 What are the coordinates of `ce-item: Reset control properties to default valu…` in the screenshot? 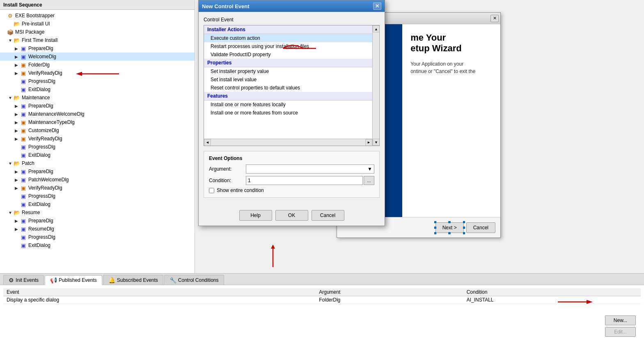 It's located at (291, 88).